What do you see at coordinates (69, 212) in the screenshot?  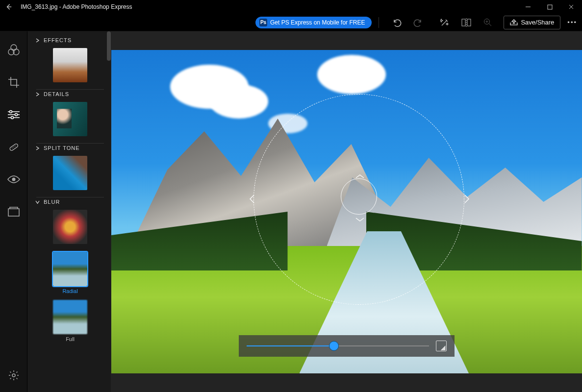 I see `adjustments-panel: EFFECTS DETAILS SPLIT TONE BLUR` at bounding box center [69, 212].